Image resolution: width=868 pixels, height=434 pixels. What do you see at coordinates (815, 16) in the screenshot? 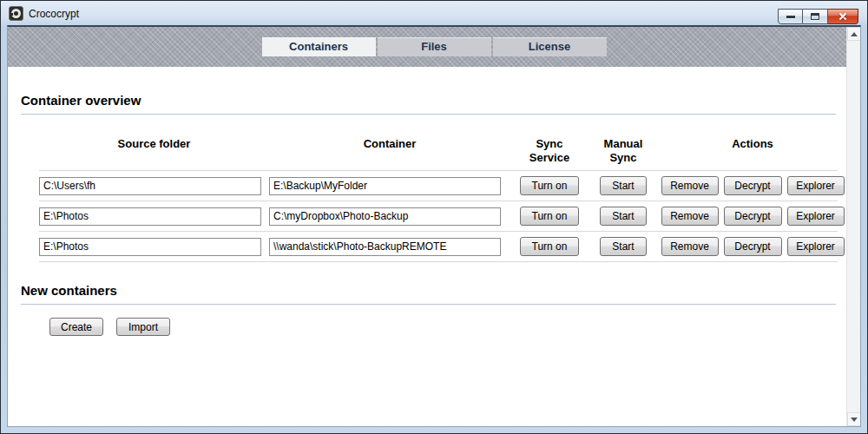
I see `maximize-icon` at bounding box center [815, 16].